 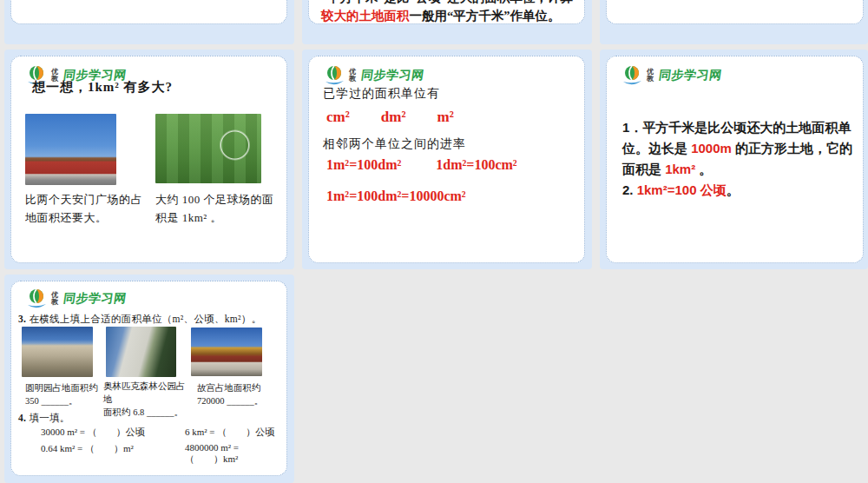 What do you see at coordinates (229, 387) in the screenshot?
I see `caption-line: 故宫占地面积约` at bounding box center [229, 387].